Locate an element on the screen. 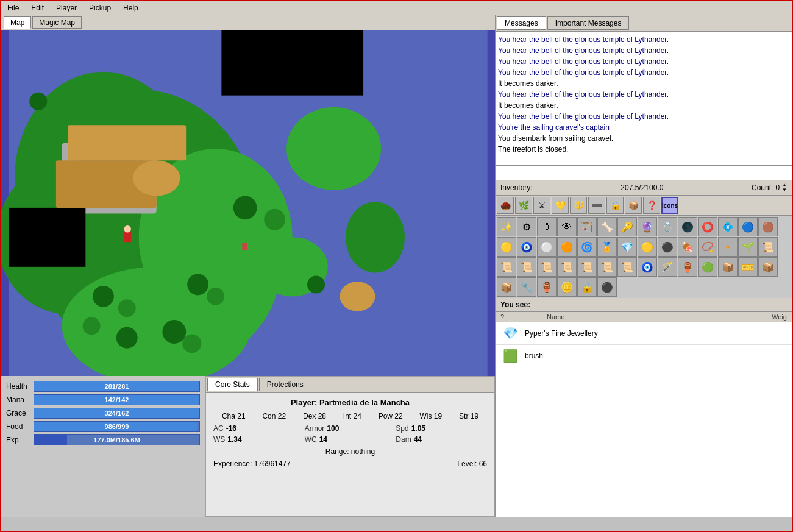 The height and width of the screenshot is (532, 793). inventory-item: ✨ is located at coordinates (507, 227).